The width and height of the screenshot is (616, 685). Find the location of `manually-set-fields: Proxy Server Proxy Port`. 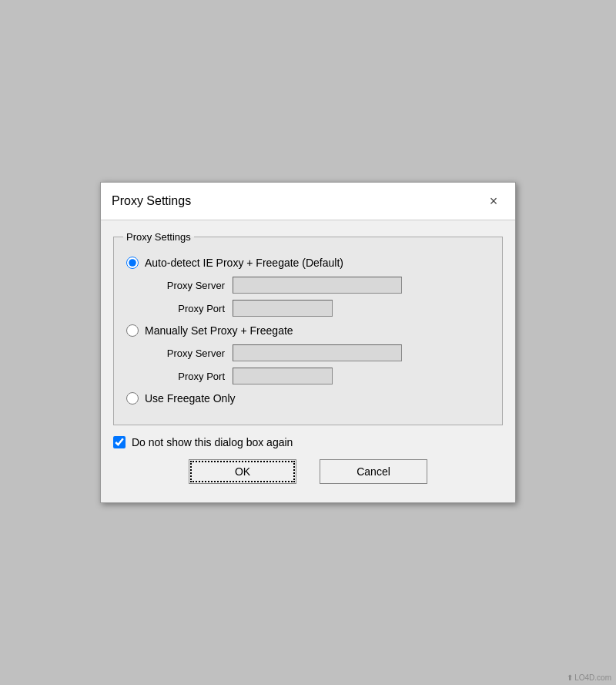

manually-set-fields: Proxy Server Proxy Port is located at coordinates (319, 364).